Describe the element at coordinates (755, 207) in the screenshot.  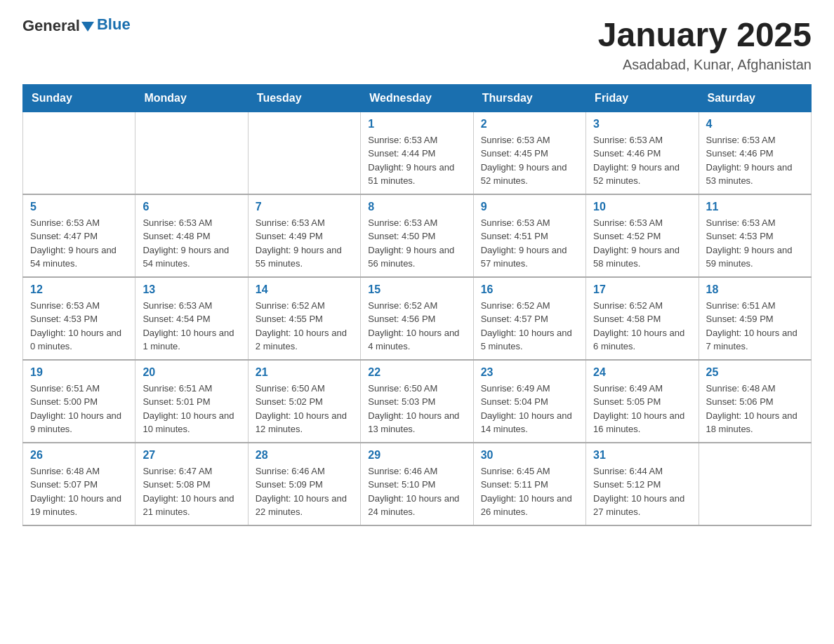
I see `day-number: 11` at that location.